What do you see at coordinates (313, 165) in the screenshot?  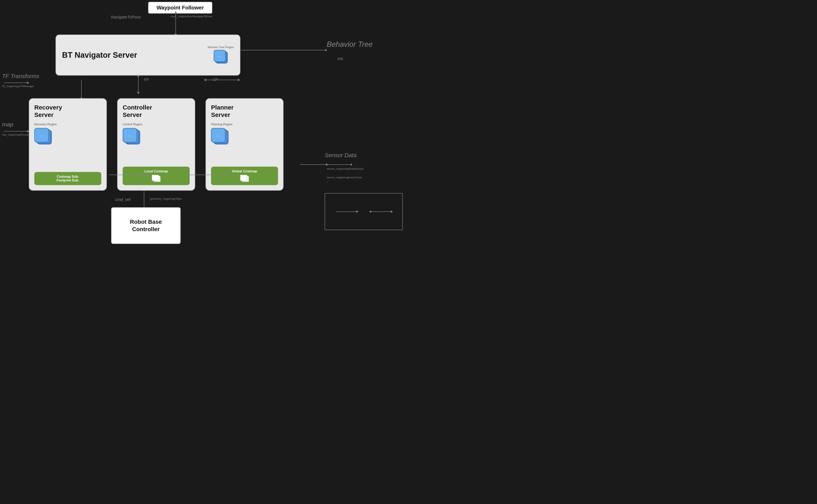 I see `arrow-sensor-to-global` at bounding box center [313, 165].